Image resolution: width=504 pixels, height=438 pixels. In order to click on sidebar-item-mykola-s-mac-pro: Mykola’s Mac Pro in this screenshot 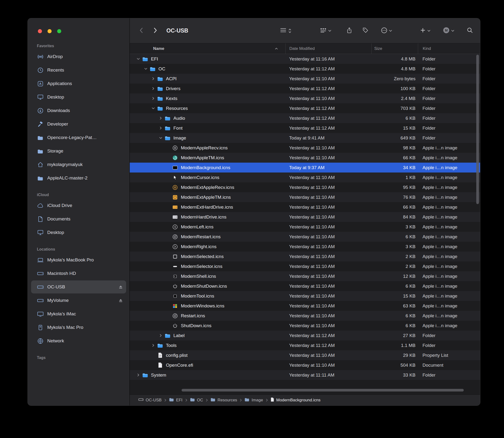, I will do `click(79, 328)`.